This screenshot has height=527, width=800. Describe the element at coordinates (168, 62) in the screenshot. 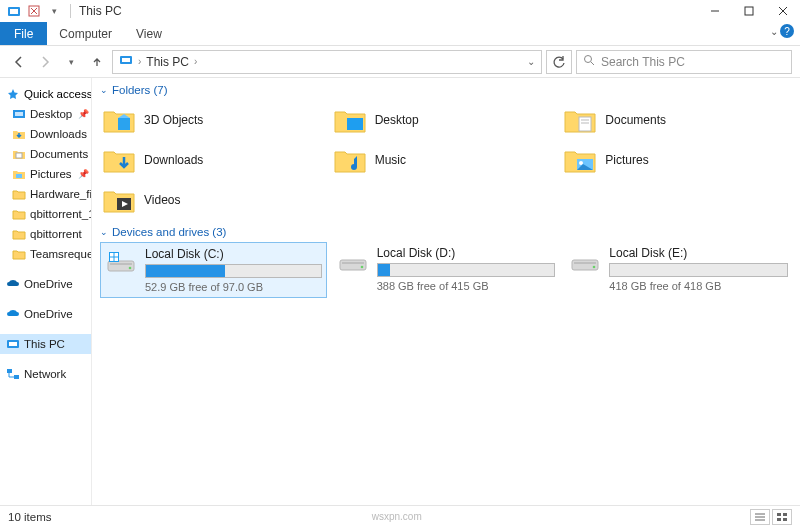

I see `breadcrumb-this-pc: This PC` at that location.